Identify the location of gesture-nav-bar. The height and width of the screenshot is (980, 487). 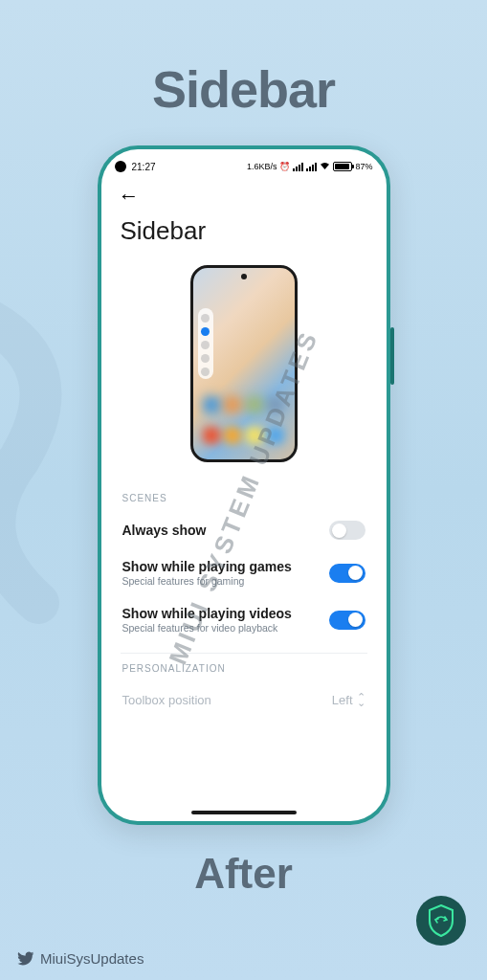
(244, 813).